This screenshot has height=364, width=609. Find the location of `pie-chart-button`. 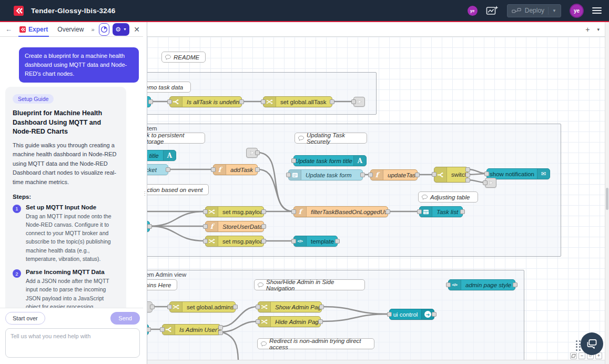

pie-chart-button is located at coordinates (104, 29).